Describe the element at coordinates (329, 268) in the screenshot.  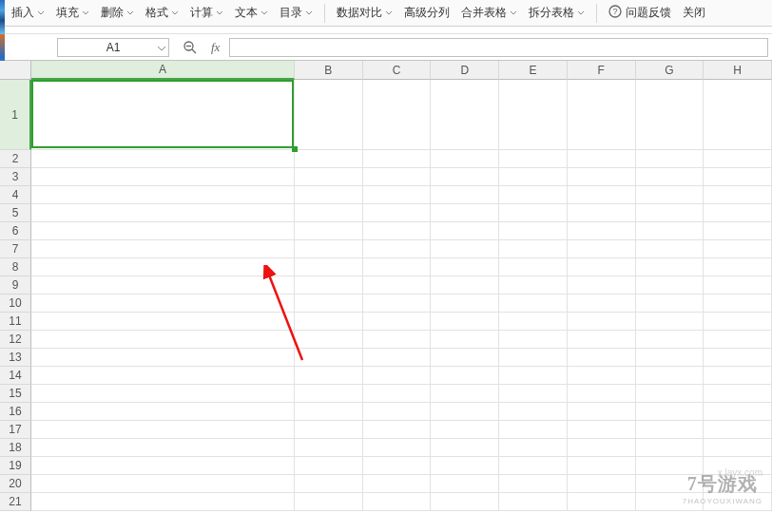
I see `cell-B8` at that location.